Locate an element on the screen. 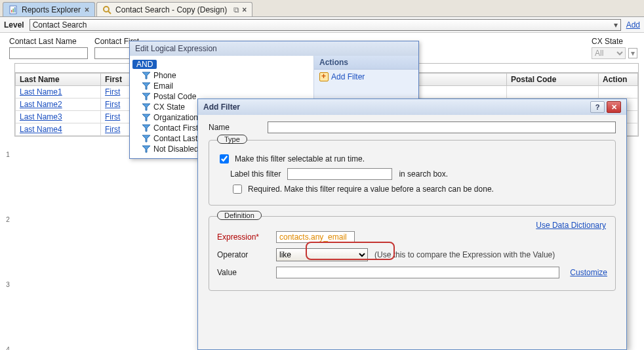 The image size is (644, 350). label-filter-text-b: in search box. is located at coordinates (424, 174).